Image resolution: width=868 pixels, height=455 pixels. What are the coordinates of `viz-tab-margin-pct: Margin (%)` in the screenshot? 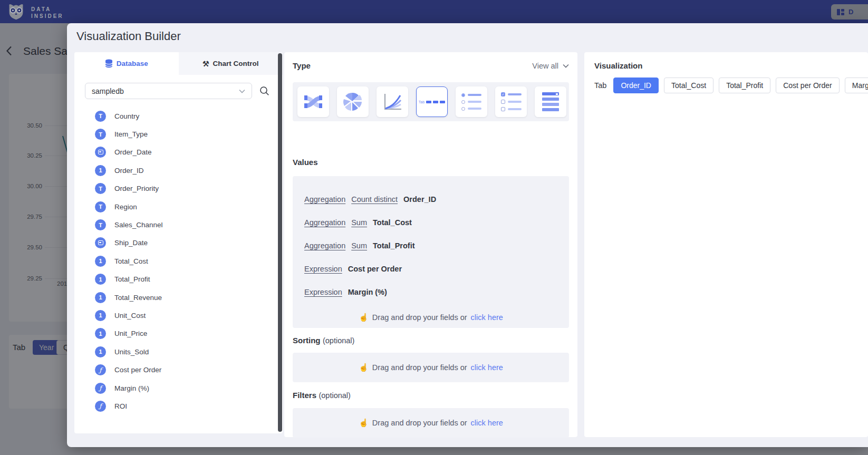 It's located at (856, 85).